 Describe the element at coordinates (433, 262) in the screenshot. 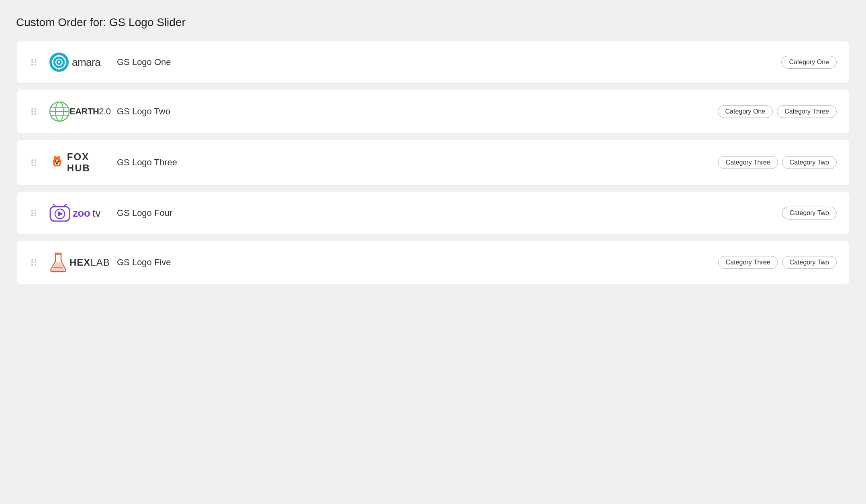

I see `list-item: HEXLAB GS Logo Five Category Three Categ…` at that location.